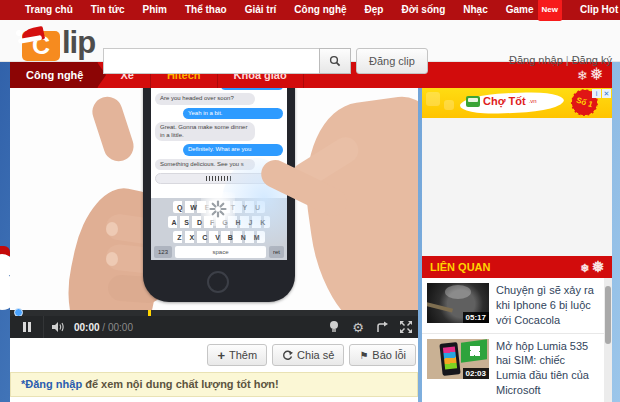 This screenshot has width=620, height=402. I want to click on empty-ad-slot, so click(517, 187).